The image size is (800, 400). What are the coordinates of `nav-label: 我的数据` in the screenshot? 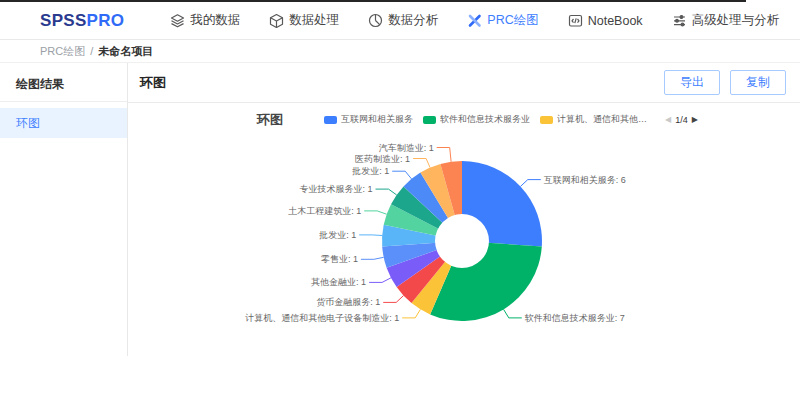 It's located at (215, 20).